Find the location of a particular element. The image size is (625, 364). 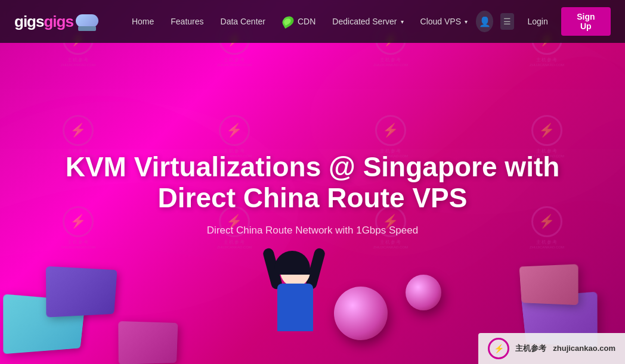

logo-gigs2: gigs is located at coordinates (58, 21).